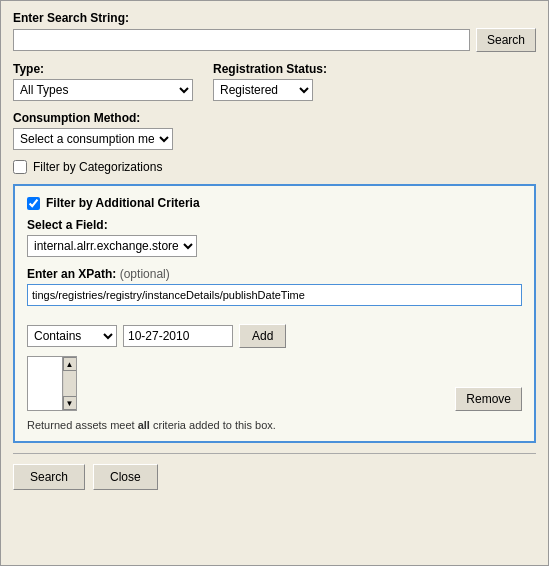  What do you see at coordinates (70, 364) in the screenshot?
I see `scroll-up-arrow: ▲` at bounding box center [70, 364].